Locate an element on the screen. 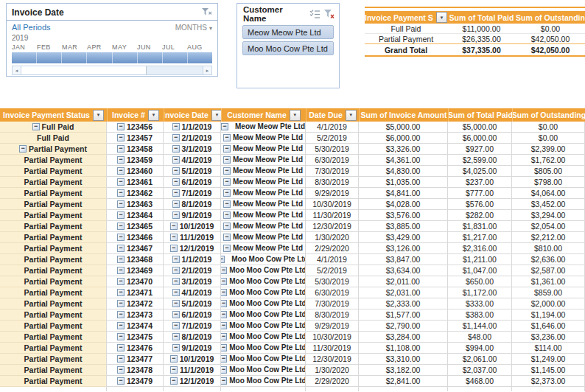 The width and height of the screenshot is (585, 392). cell-invoice-amount: $3,326.00 is located at coordinates (404, 149).